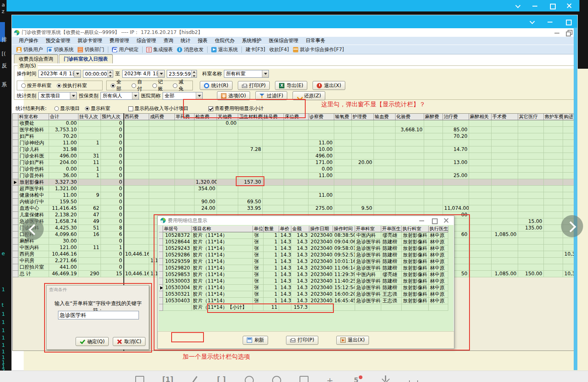 The width and height of the screenshot is (588, 382). Describe the element at coordinates (112, 228) in the screenshot. I see `cell: 8` at that location.